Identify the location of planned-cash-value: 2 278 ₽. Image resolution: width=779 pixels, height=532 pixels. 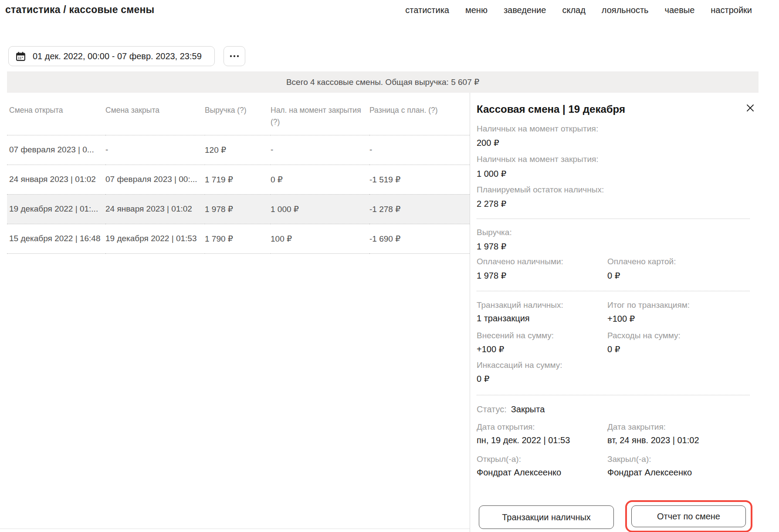
(491, 204).